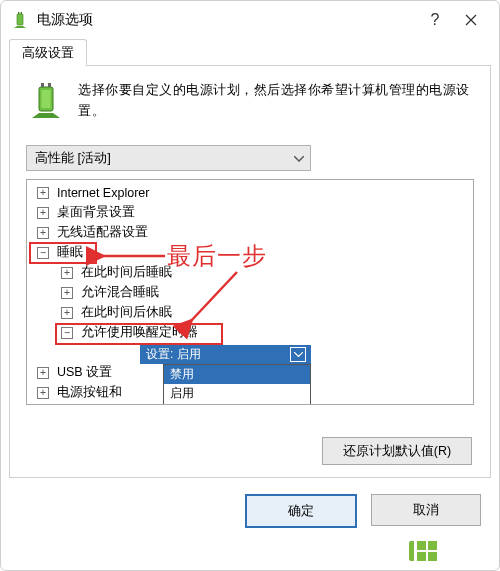 The width and height of the screenshot is (500, 571). I want to click on tree-item-hibernate-after: + 在此时间后休眠, so click(251, 313).